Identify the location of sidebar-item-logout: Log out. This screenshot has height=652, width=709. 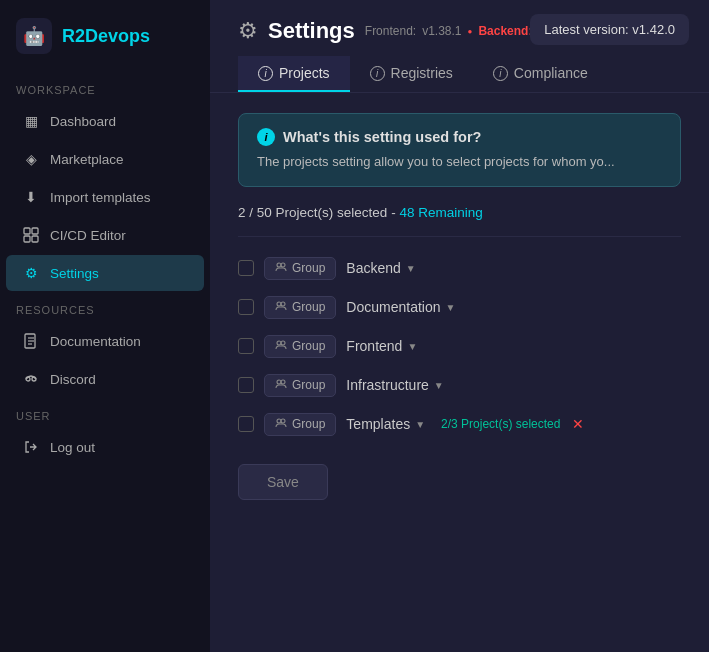
(105, 447).